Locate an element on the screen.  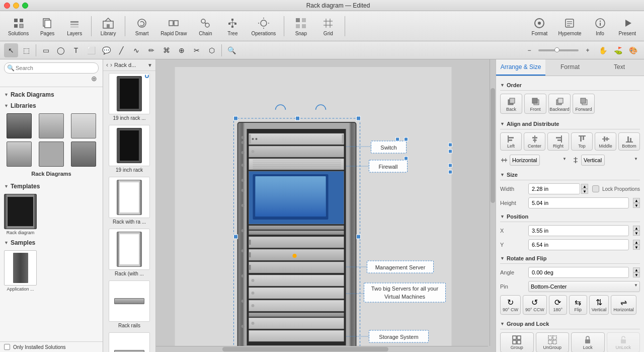
align-right-button: Right is located at coordinates (558, 142).